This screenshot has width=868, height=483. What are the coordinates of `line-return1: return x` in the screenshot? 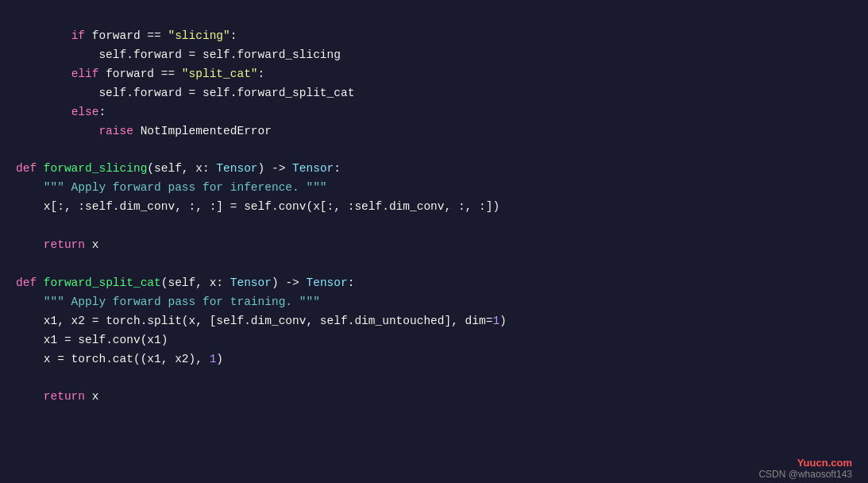 It's located at (57, 245).